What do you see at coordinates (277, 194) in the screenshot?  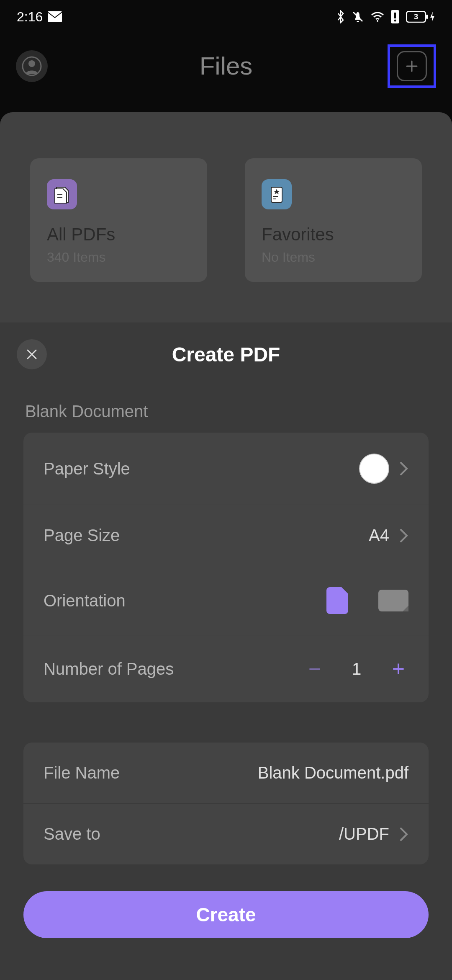 I see `favorites-icon` at bounding box center [277, 194].